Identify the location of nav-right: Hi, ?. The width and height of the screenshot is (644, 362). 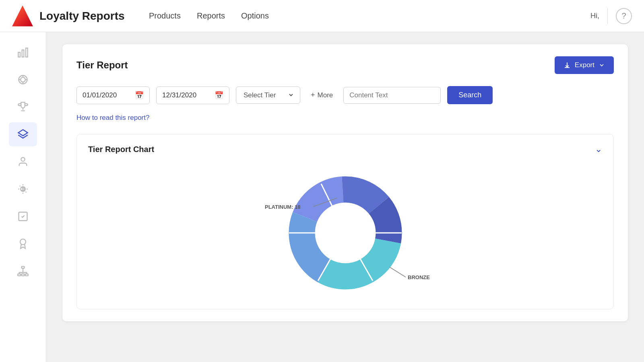
(611, 16).